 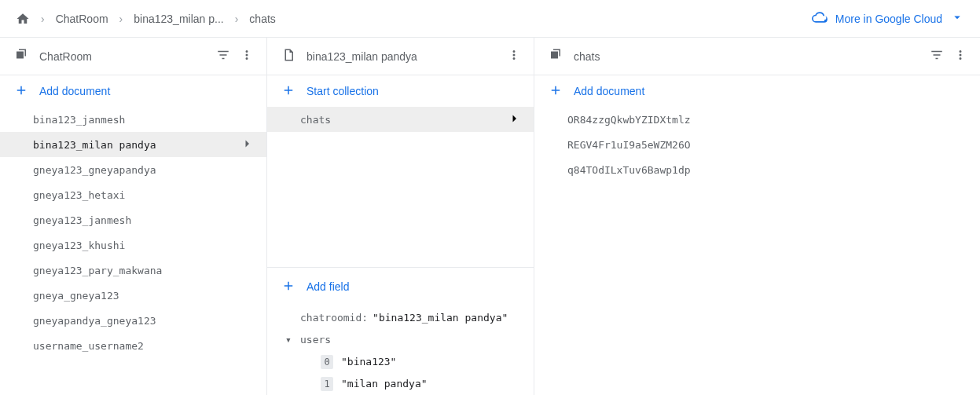 What do you see at coordinates (76, 295) in the screenshot?
I see `document-id: gneya_gneya123` at bounding box center [76, 295].